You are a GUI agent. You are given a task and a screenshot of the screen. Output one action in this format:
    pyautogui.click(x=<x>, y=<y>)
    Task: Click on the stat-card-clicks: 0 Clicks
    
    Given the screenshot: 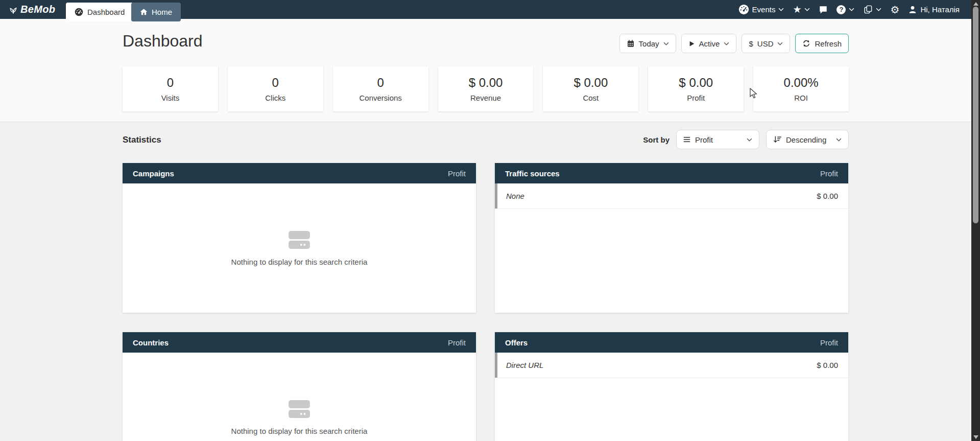 What is the action you would take?
    pyautogui.click(x=276, y=89)
    